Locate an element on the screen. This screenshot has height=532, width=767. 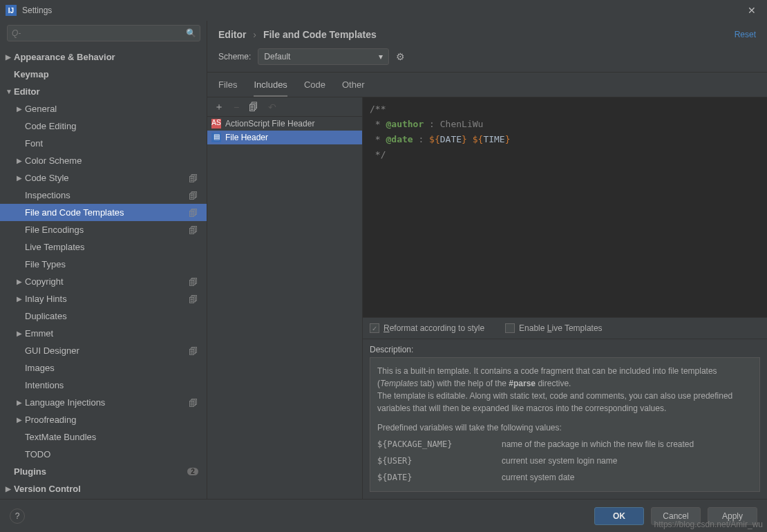
title-bar: IJ Settings ✕ is located at coordinates (384, 10).